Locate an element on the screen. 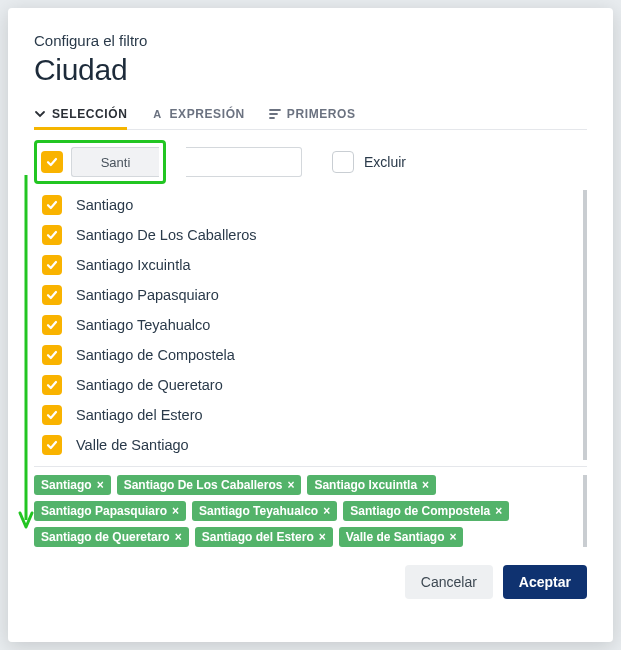  tab-selection: SELECCIÓN is located at coordinates (80, 116).